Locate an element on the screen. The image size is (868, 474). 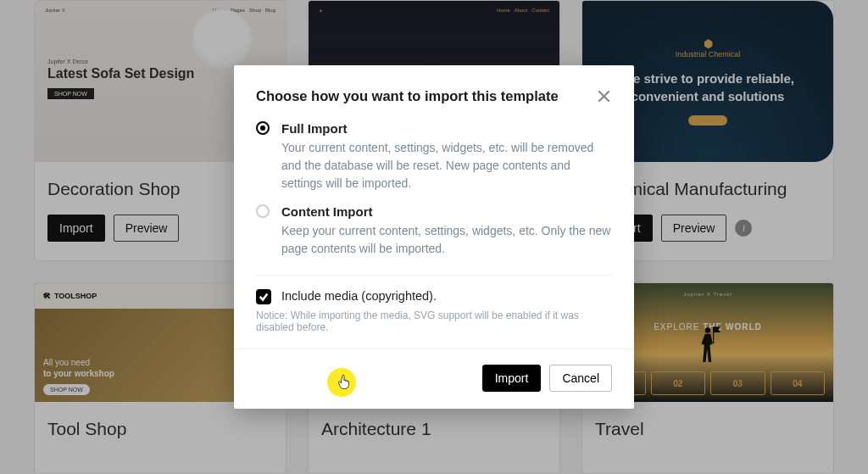
option-desc: Your current content, settings, widgets,… is located at coordinates (447, 166).